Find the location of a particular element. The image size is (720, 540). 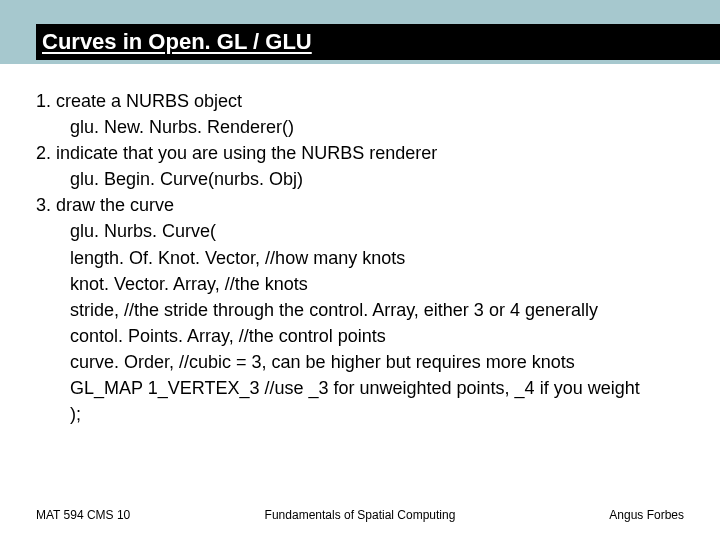

content-line: stride, //the stride through the control… is located at coordinates (360, 310).